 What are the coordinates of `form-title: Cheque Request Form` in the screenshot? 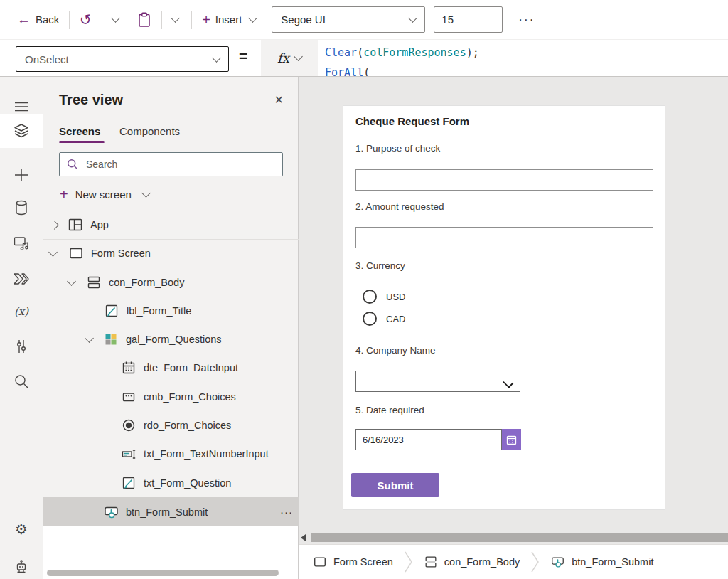 It's located at (412, 121).